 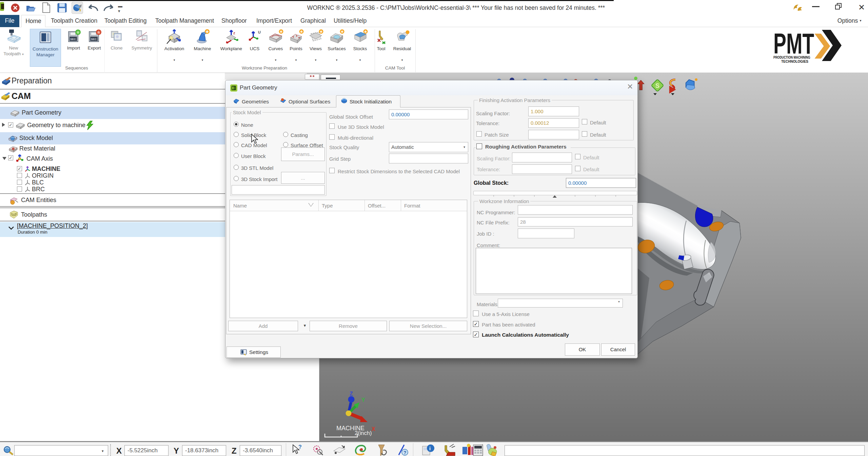 What do you see at coordinates (430, 448) in the screenshot?
I see `svg-text: i` at bounding box center [430, 448].